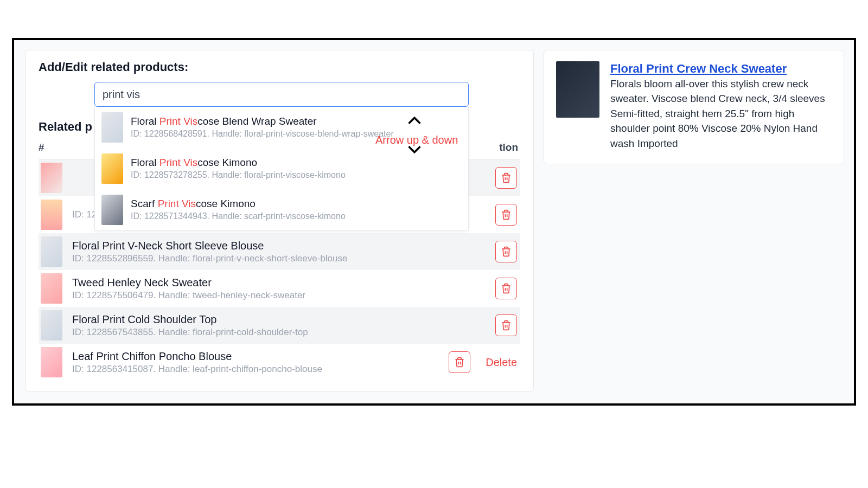 The height and width of the screenshot is (488, 868). Describe the element at coordinates (721, 114) in the screenshot. I see `product-description: Florals bloom all-over this stylish crew…` at that location.